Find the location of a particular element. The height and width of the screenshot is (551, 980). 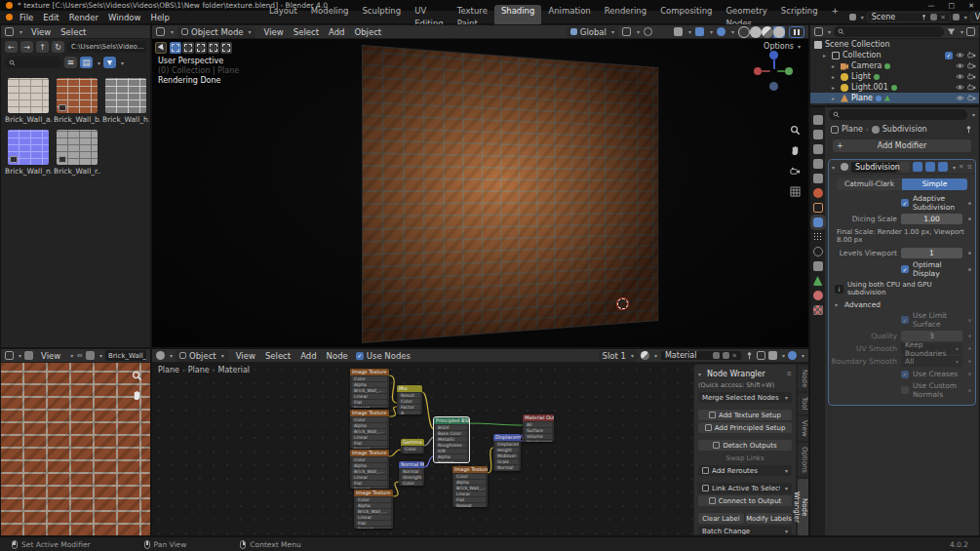

display-vertical-list-button: ≡ is located at coordinates (70, 62).